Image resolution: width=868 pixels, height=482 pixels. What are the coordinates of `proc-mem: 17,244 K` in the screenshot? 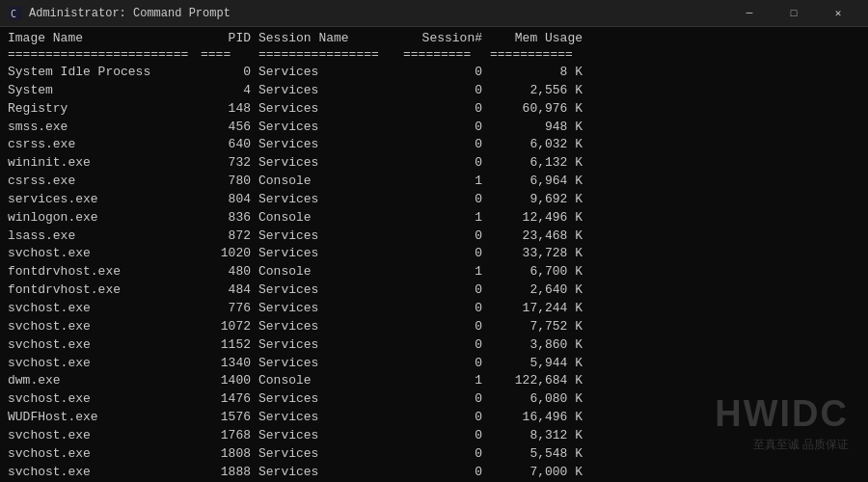 It's located at (538, 308).